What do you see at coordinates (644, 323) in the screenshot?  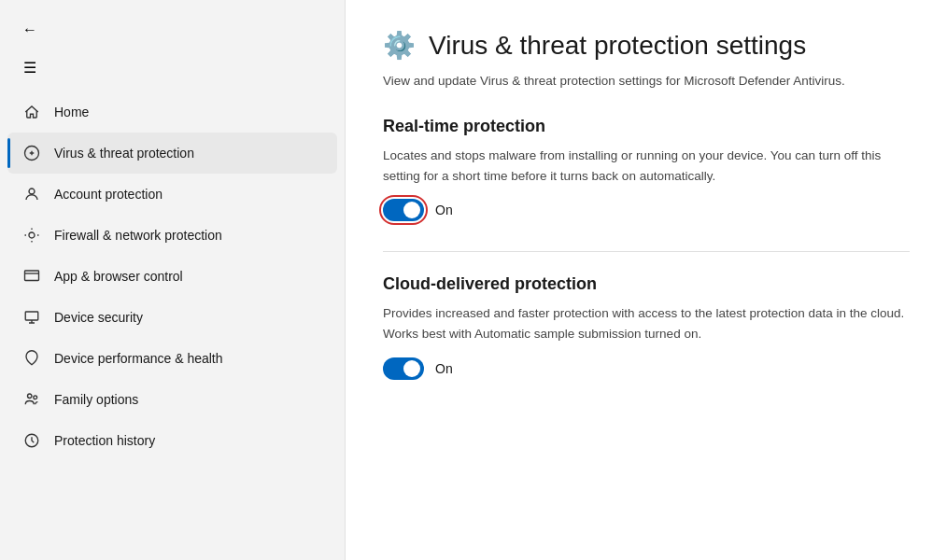 I see `cloud-desc: Provides increased and faster protection…` at bounding box center [644, 323].